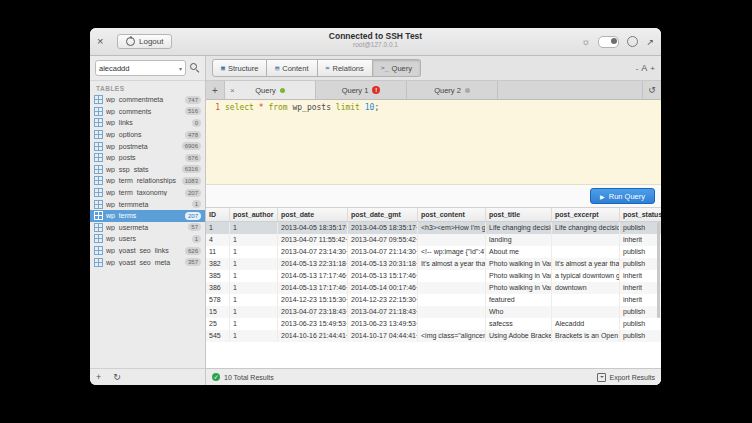  Describe the element at coordinates (586, 228) in the screenshot. I see `table-cell: Life changing decisions. I` at that location.